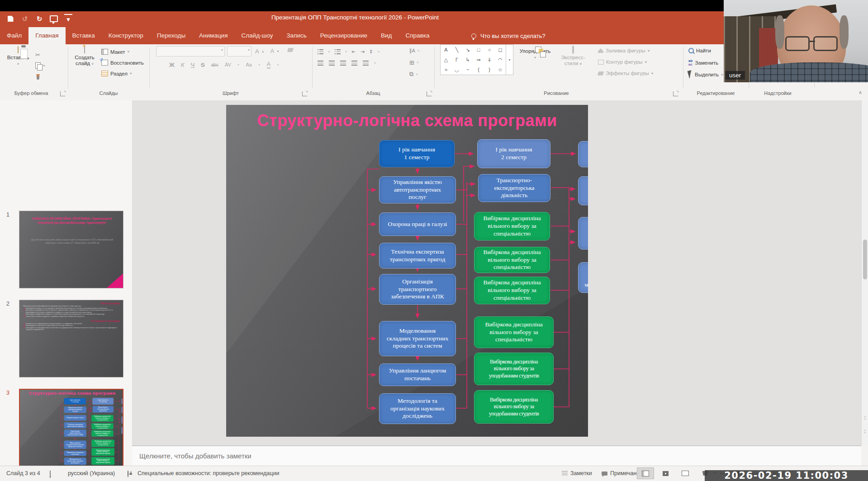 Image resolution: width=868 pixels, height=481 pixels. Describe the element at coordinates (865, 273) in the screenshot. I see `vertical-scrollbar: ⌃⌃ ⌄⌄` at that location.